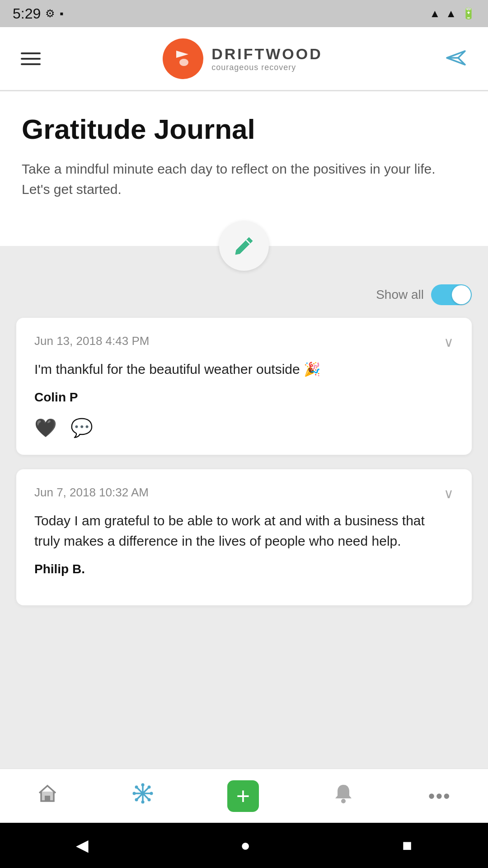 Image resolution: width=488 pixels, height=868 pixels. What do you see at coordinates (31, 59) in the screenshot?
I see `hamburger-menu` at bounding box center [31, 59].